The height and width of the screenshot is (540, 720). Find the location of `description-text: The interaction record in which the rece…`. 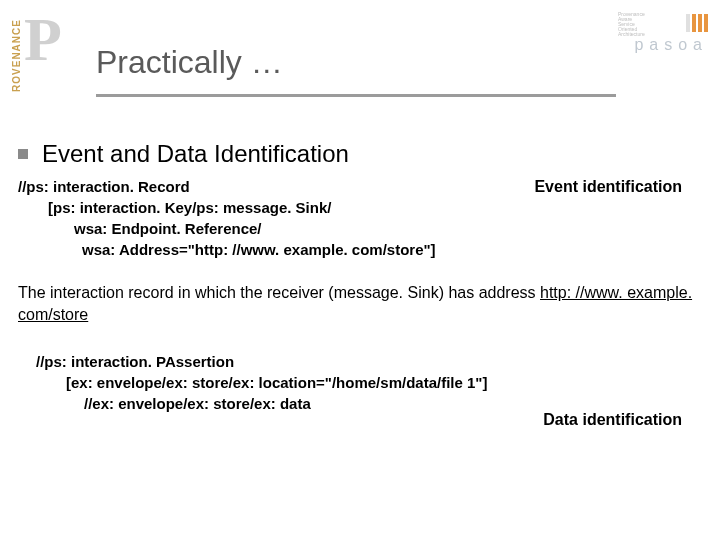

description-text: The interaction record in which the rece… is located at coordinates (360, 304).